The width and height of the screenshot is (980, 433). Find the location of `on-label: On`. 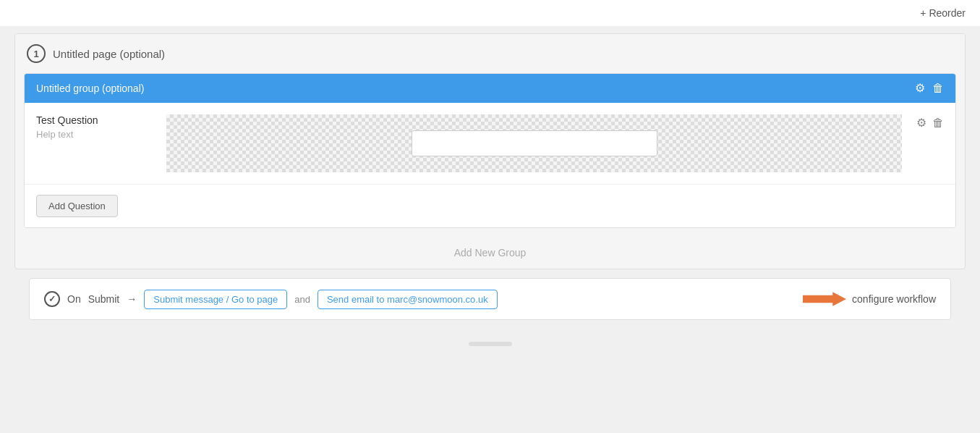

on-label: On is located at coordinates (74, 299).